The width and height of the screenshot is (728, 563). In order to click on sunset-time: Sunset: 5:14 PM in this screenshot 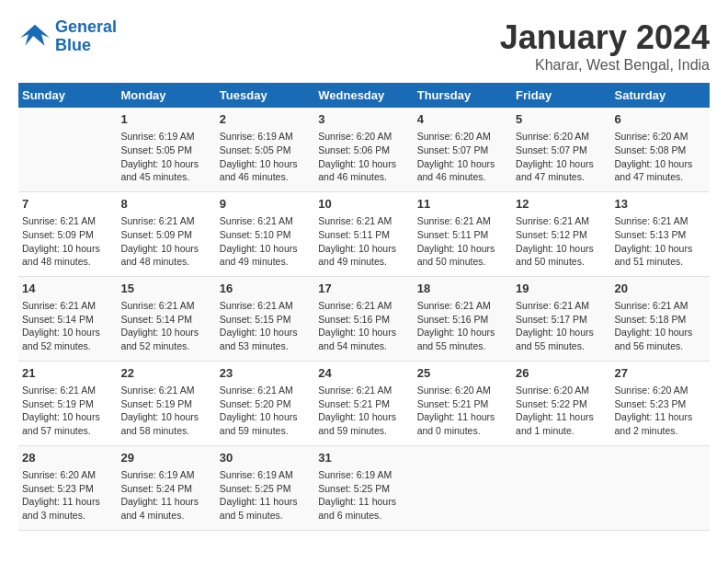, I will do `click(165, 320)`.